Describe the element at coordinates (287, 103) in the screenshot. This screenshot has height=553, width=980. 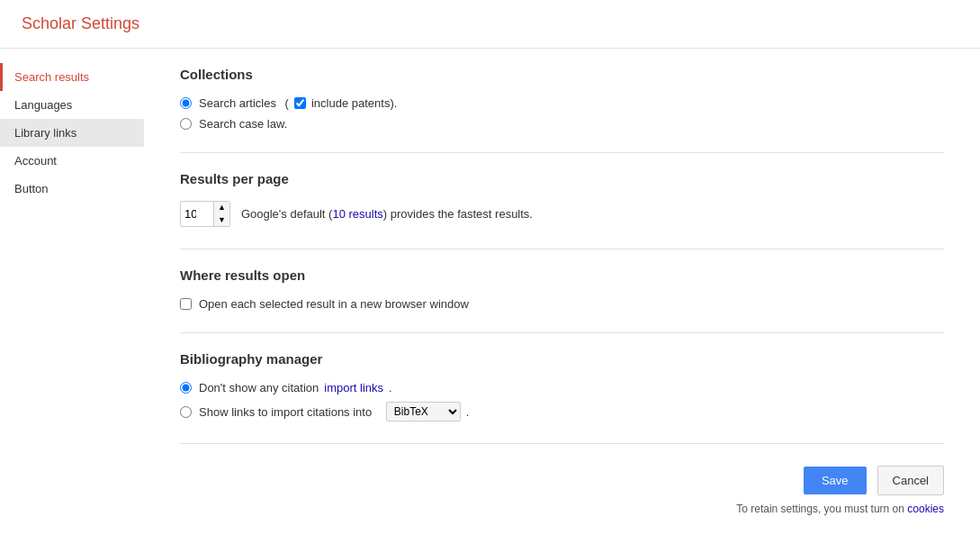
I see `patents-paren: (` at that location.